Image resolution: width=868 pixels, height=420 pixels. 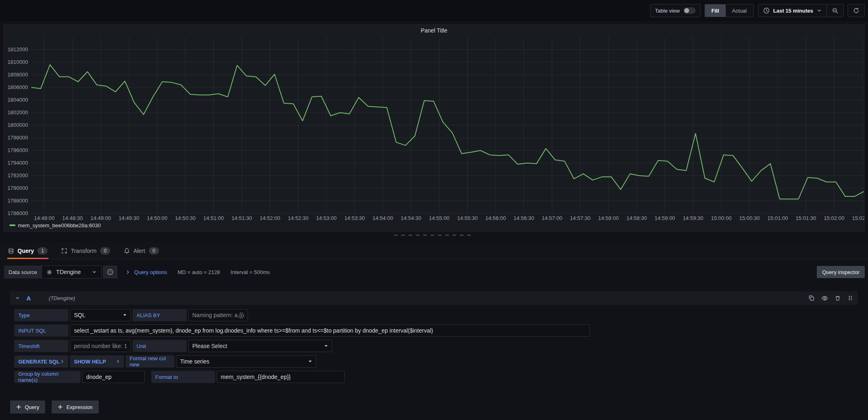 What do you see at coordinates (750, 218) in the screenshot?
I see `svg-text: 15:00:30` at bounding box center [750, 218].